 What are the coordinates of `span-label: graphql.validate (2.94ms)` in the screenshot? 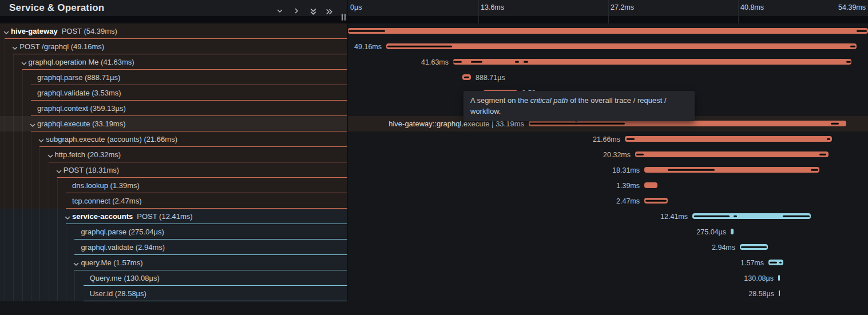 It's located at (122, 247).